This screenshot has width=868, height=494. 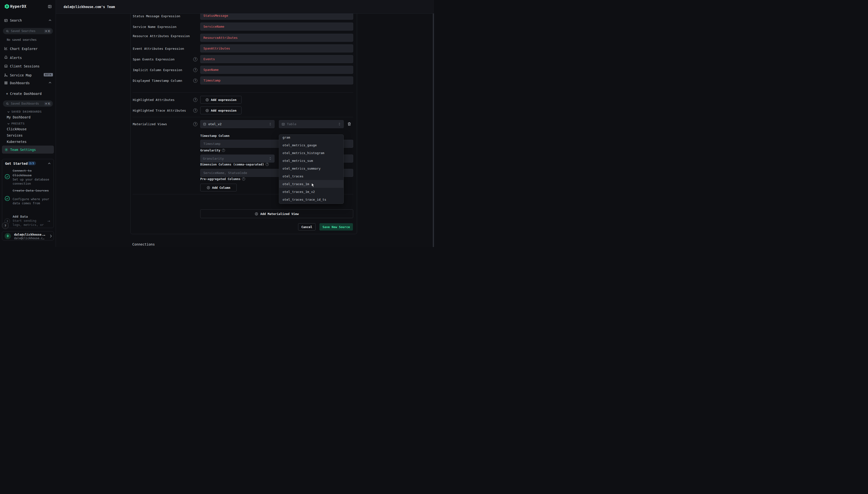 I want to click on avatar: D, so click(x=8, y=236).